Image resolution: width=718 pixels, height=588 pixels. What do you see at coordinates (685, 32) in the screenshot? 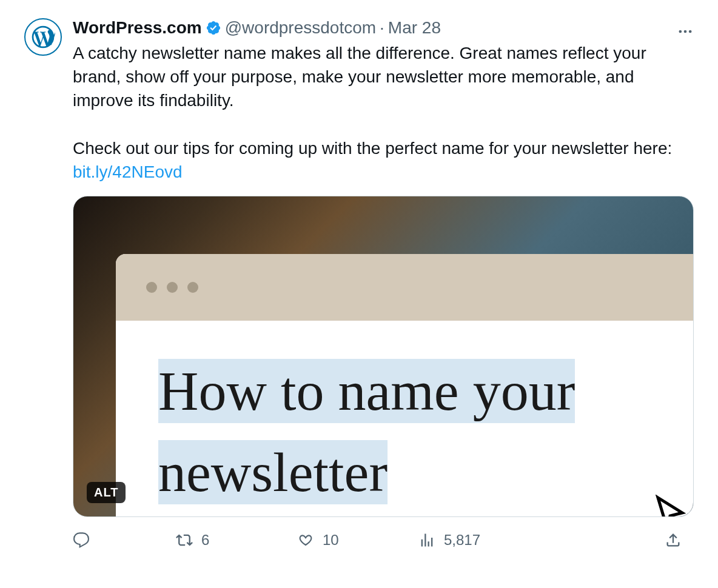
I see `more-button` at bounding box center [685, 32].